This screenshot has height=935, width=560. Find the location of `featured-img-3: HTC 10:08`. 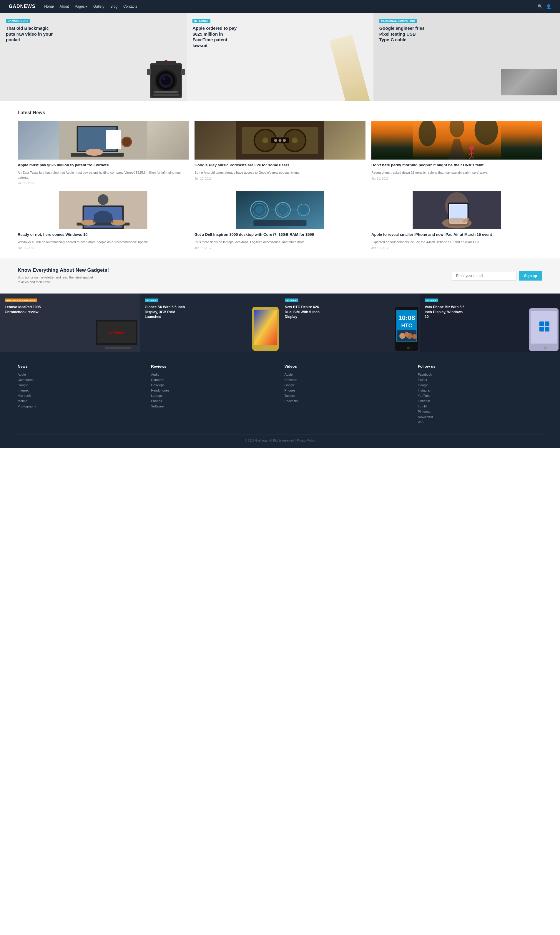

featured-img-3: HTC 10:08 is located at coordinates (407, 329).